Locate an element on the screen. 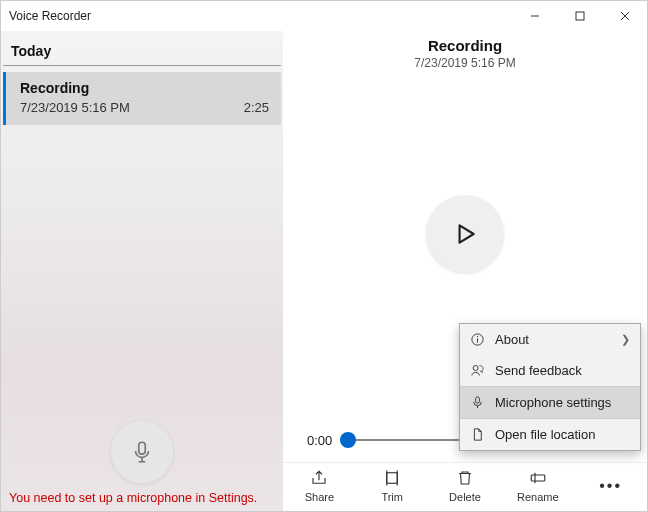  rename-button: Rename is located at coordinates (538, 486).